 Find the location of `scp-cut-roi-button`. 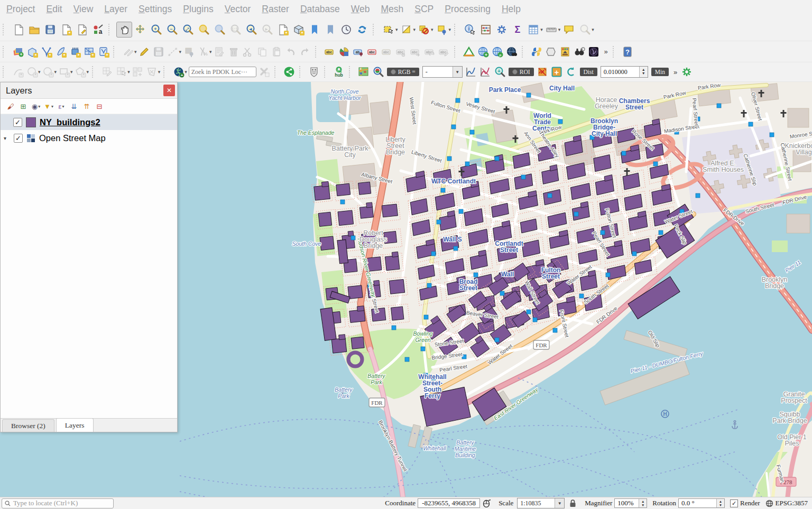

scp-cut-roi-button is located at coordinates (542, 72).